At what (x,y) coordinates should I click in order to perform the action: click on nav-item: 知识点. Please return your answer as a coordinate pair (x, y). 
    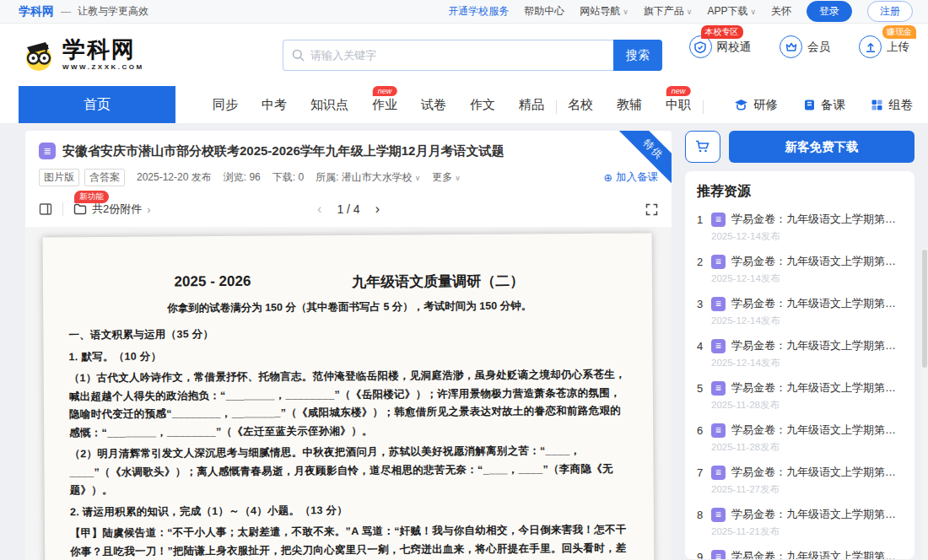
    Looking at the image, I should click on (329, 105).